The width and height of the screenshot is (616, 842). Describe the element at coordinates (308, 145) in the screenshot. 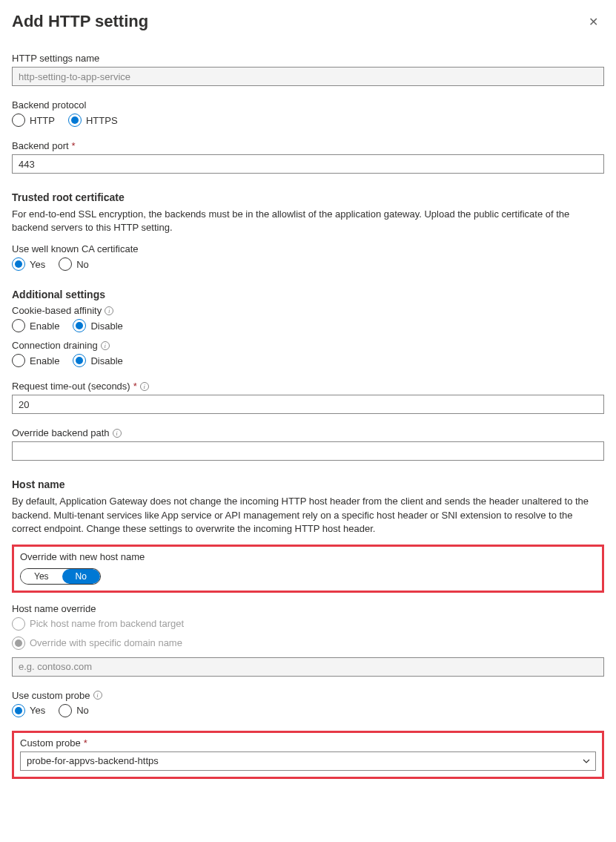

I see `backend-port-label: Backend port*` at that location.